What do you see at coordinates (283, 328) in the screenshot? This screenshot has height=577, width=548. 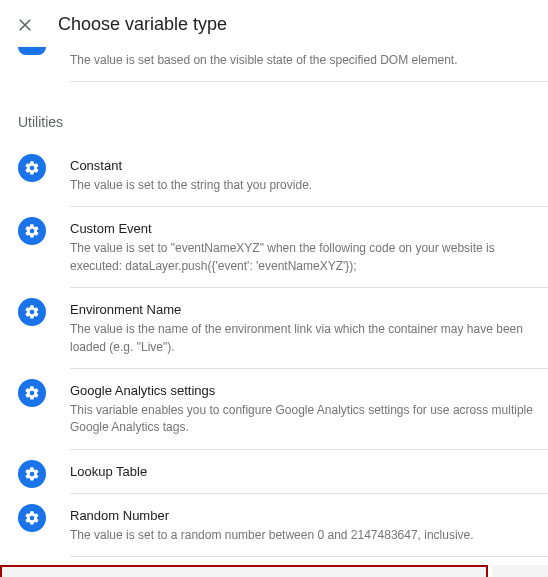 I see `variable-type-environment-name: Environment Name The value is the name o…` at bounding box center [283, 328].